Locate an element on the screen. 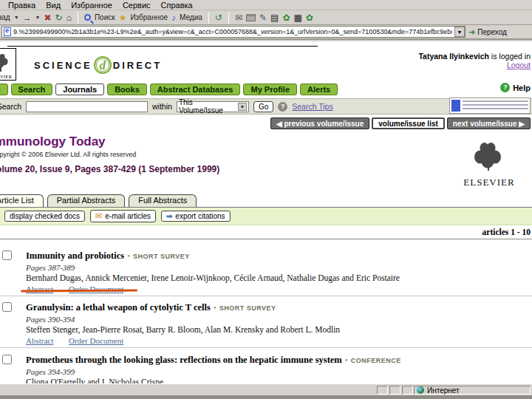 The height and width of the screenshot is (399, 532). favorites-icon: ★ is located at coordinates (123, 18).